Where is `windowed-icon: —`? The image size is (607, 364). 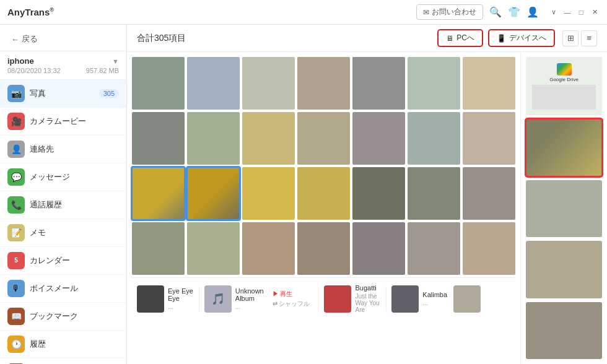
windowed-icon: — is located at coordinates (567, 12).